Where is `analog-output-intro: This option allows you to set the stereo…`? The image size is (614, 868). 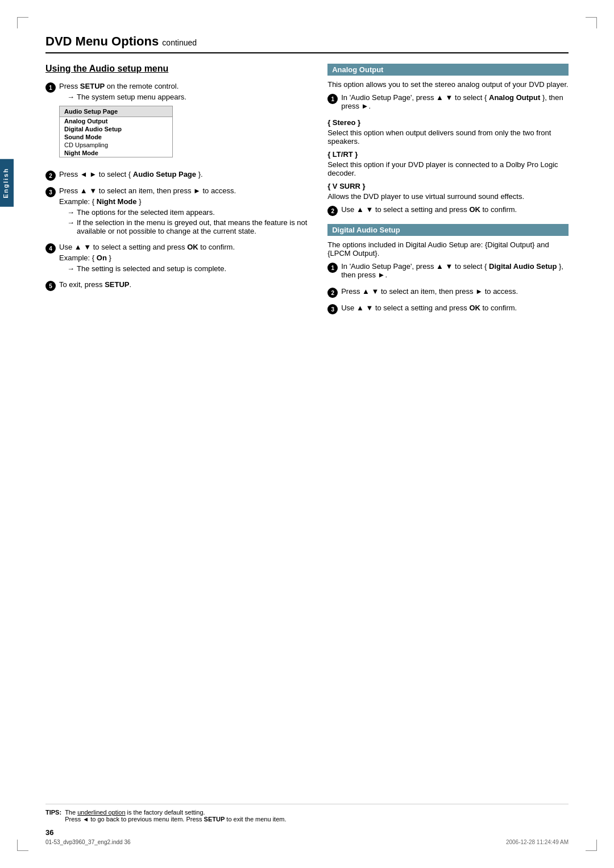
analog-output-intro: This option allows you to set the stereo… is located at coordinates (448, 84).